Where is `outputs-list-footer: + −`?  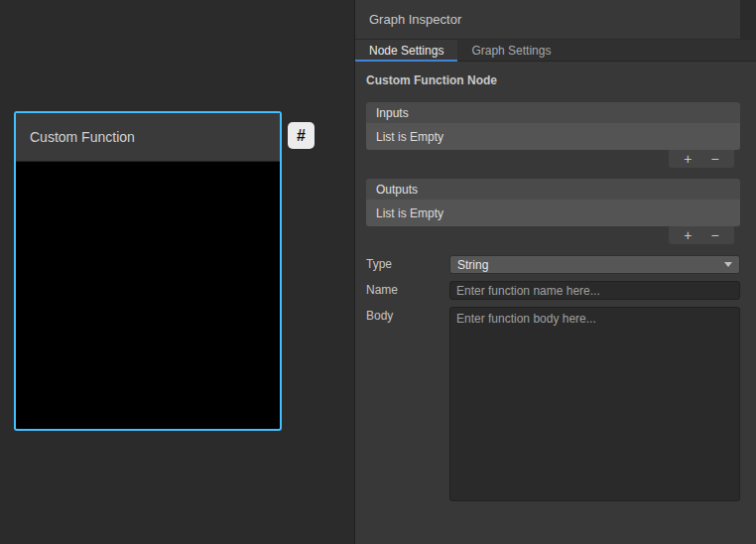
outputs-list-footer: + − is located at coordinates (701, 235).